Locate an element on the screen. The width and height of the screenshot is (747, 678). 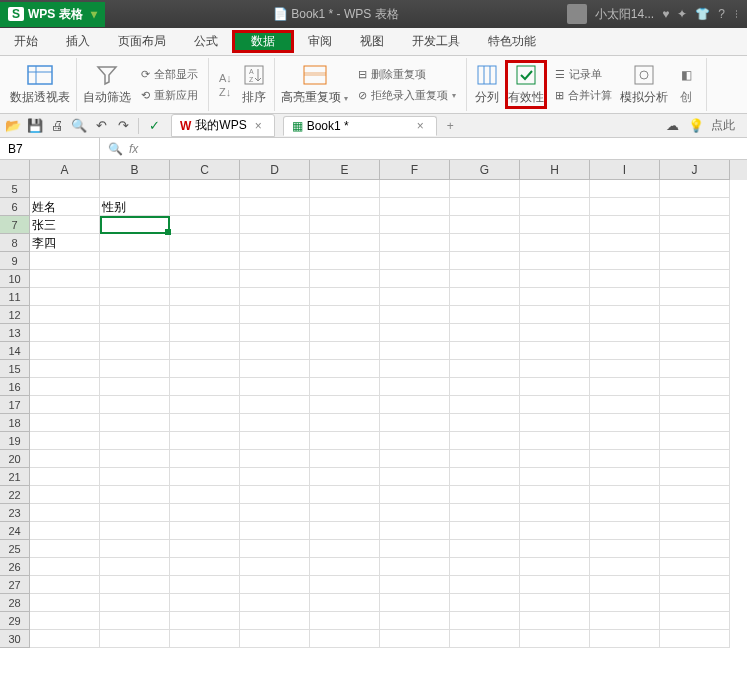
name-box is located at coordinates (50, 148).